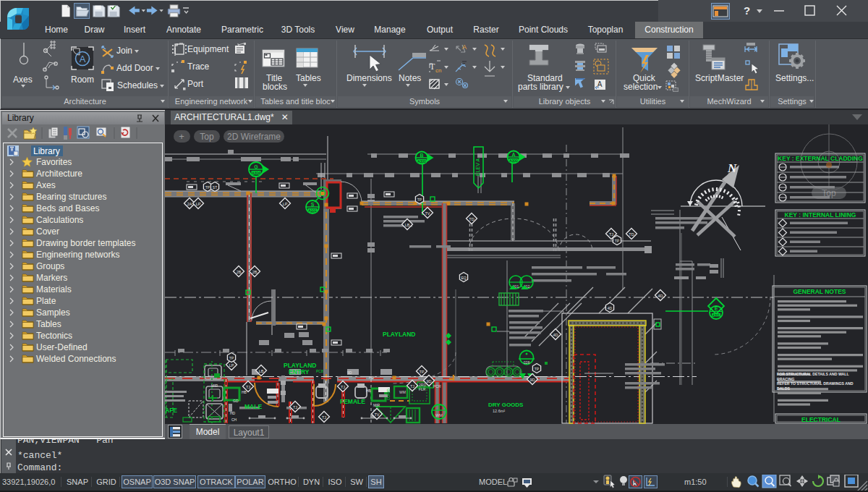  Describe the element at coordinates (421, 155) in the screenshot. I see `svg-text: B` at that location.